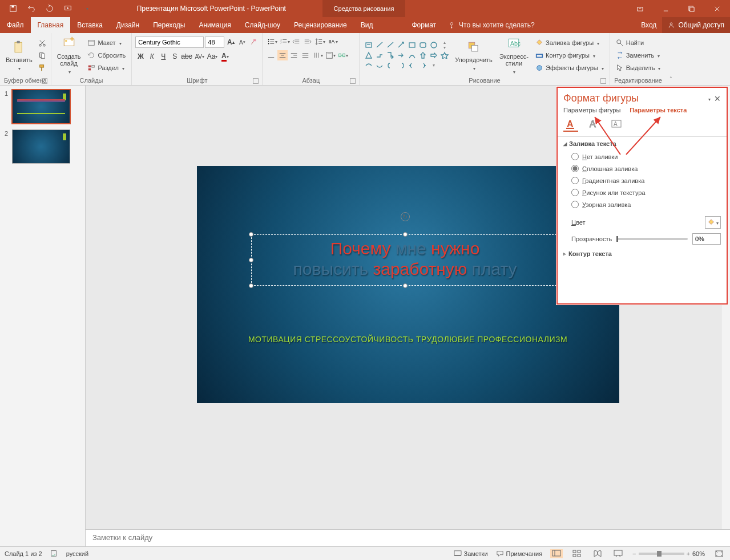  What do you see at coordinates (646, 180) in the screenshot?
I see `radio-gradient-fill: Градиентная заливка` at bounding box center [646, 180].